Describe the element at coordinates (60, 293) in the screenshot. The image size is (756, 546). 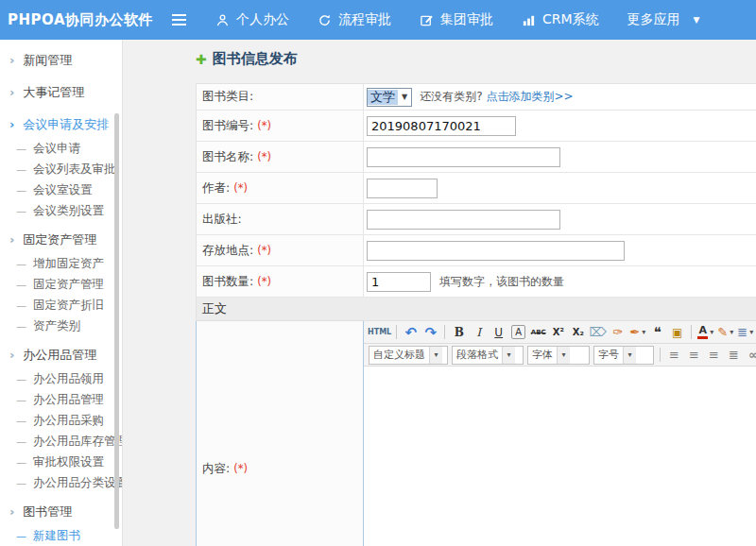
I see `sidebar-menu: ›新闻管理 ›大事记管理 ›会议申请及安排 —会议申请 —会议列表及审批 —会议…` at that location.